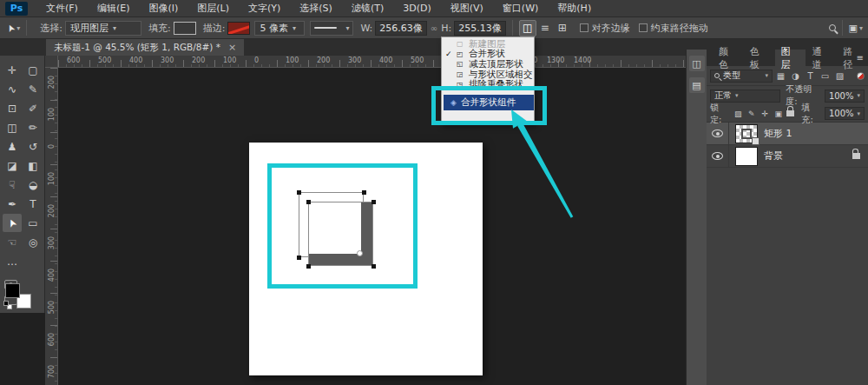 The height and width of the screenshot is (385, 868). Describe the element at coordinates (778, 134) in the screenshot. I see `layer-name: 矩形 1` at that location.